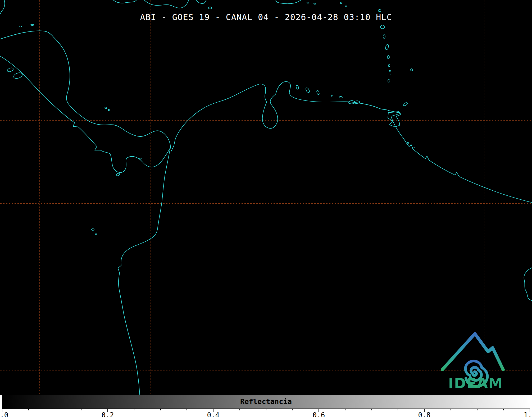  I want to click on image-title: ABI - GOES 19 - CANAL 04 - 2026-04-28 03…, so click(266, 17).